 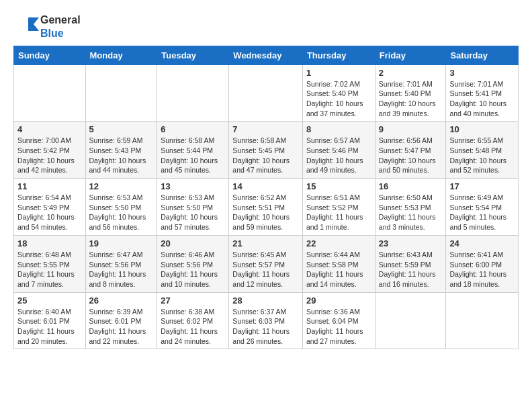 What do you see at coordinates (50, 129) in the screenshot?
I see `day-number: 4` at bounding box center [50, 129].